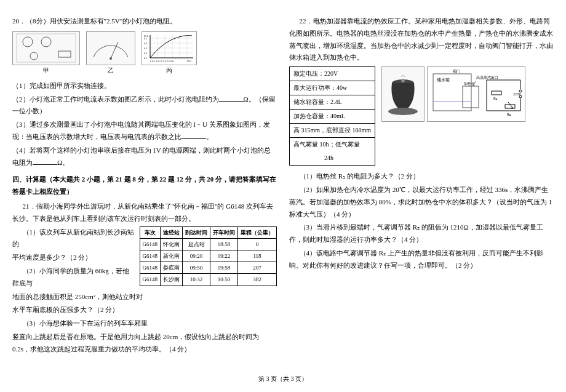 The image size is (566, 392). What do you see at coordinates (116, 99) in the screenshot?
I see `q20-s2-text: （2）小灯泡正常工作时电流表示数如图乙所示，此时小灯泡电阻约为` at bounding box center [116, 99].